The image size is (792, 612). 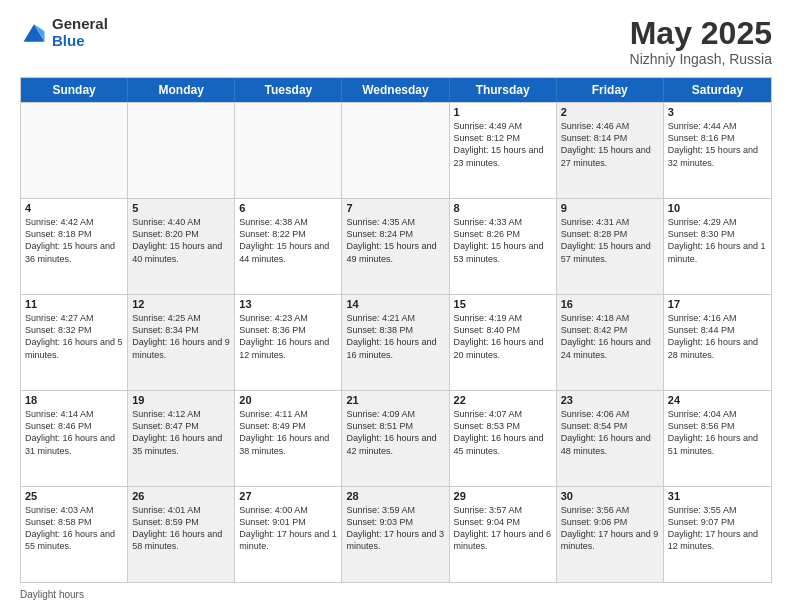 What do you see at coordinates (718, 400) in the screenshot?
I see `day-number: 24` at bounding box center [718, 400].